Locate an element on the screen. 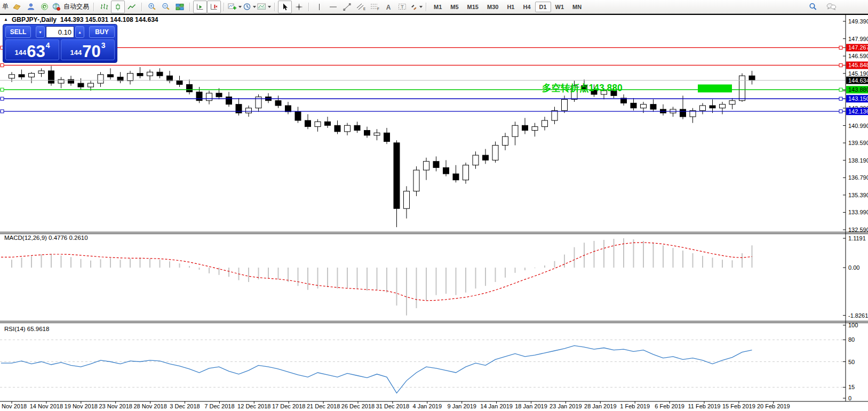 This screenshot has width=868, height=411. pivot-annotation-text: 多空转折点143.880 is located at coordinates (583, 88).